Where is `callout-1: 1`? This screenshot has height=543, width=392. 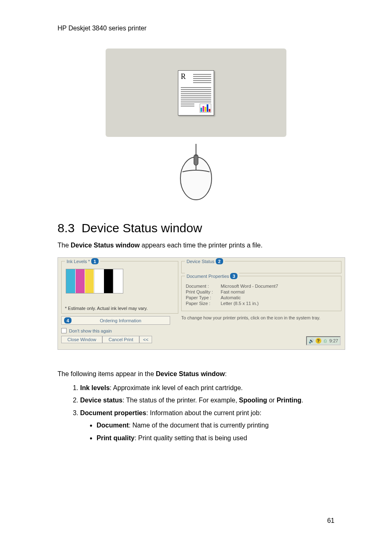
callout-1: 1 is located at coordinates (95, 261).